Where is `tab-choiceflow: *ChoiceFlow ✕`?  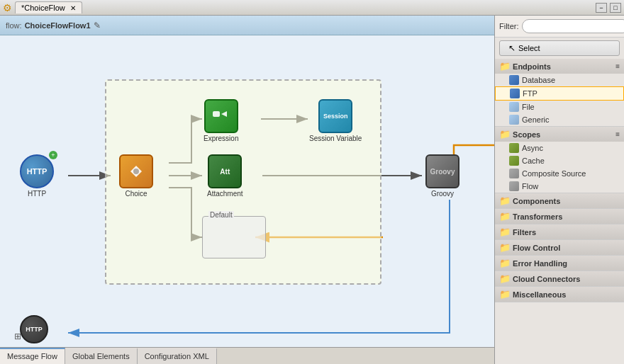 tab-choiceflow: *ChoiceFlow ✕ is located at coordinates (48, 7).